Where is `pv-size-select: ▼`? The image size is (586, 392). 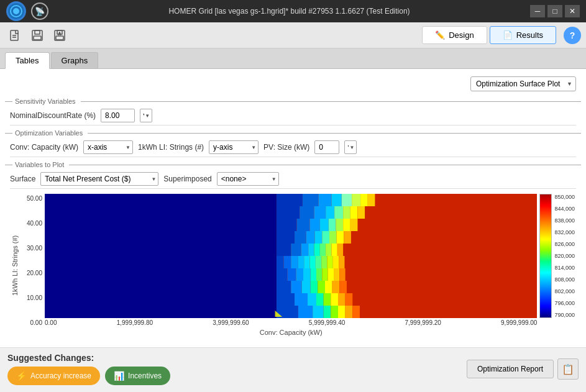
pv-size-select: ▼ is located at coordinates (350, 147).